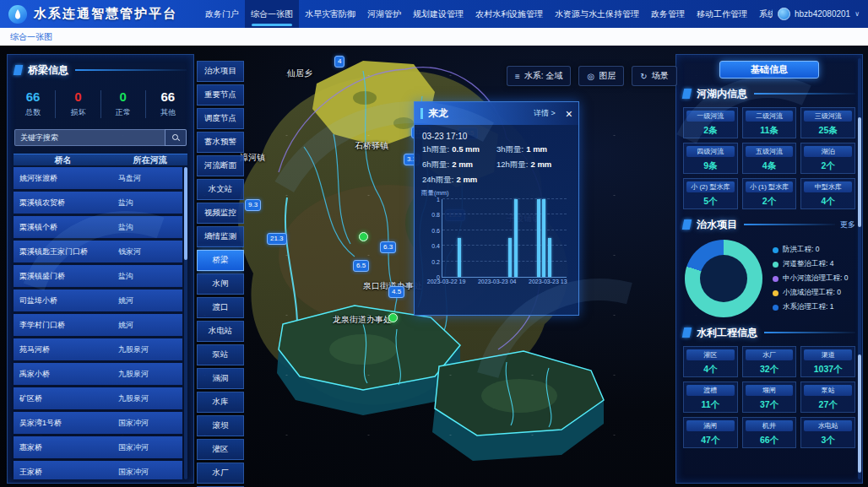 The width and height of the screenshot is (868, 487). Describe the element at coordinates (98, 470) in the screenshot. I see `table-row: 王家桥国家冲河` at that location.